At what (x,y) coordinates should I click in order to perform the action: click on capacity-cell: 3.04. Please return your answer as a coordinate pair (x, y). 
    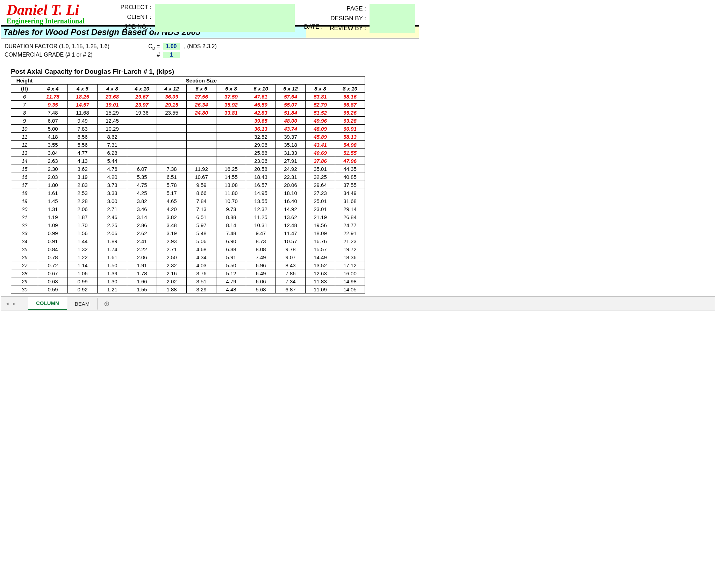
    Looking at the image, I should click on (53, 153).